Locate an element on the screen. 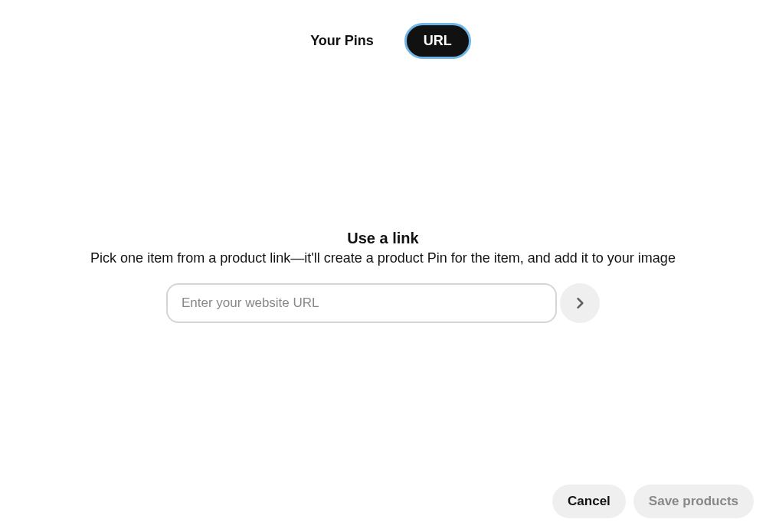  cancel-button: Cancel is located at coordinates (589, 501).